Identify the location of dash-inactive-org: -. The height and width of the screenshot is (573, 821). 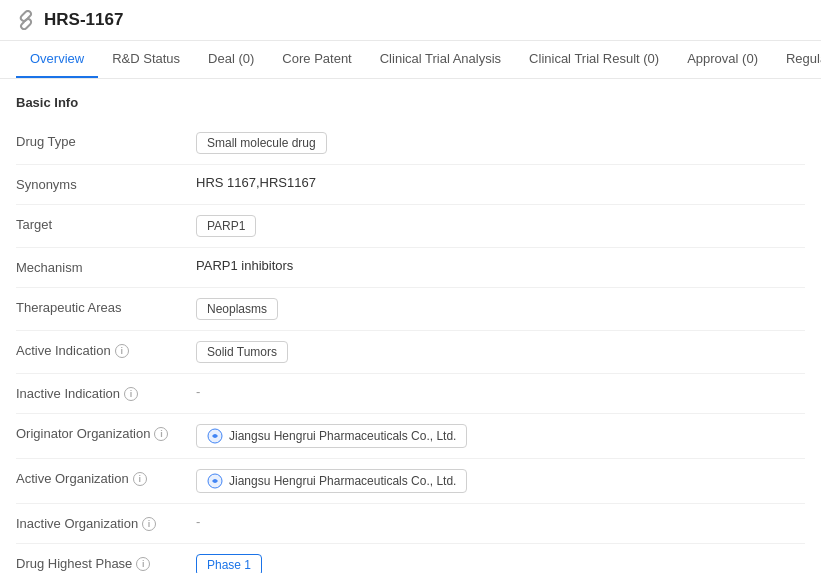
(198, 522).